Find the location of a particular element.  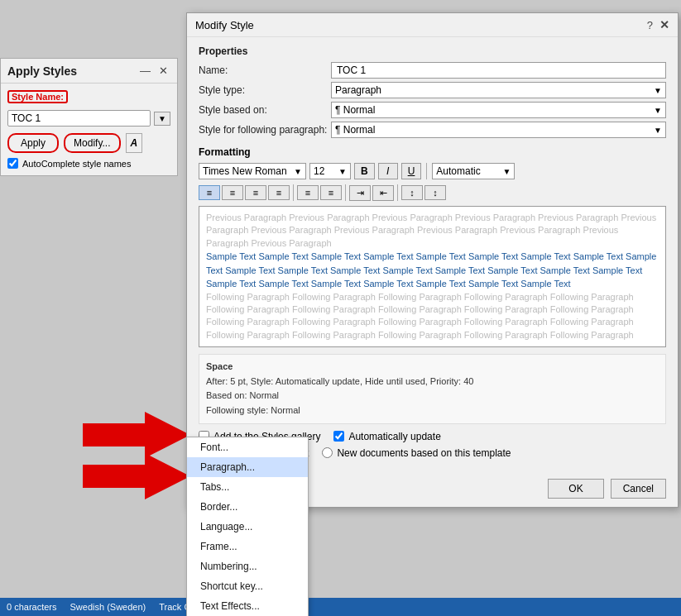

properties-grid: Name: Style type: Paragraph ▼ Style base… is located at coordinates (432, 100).